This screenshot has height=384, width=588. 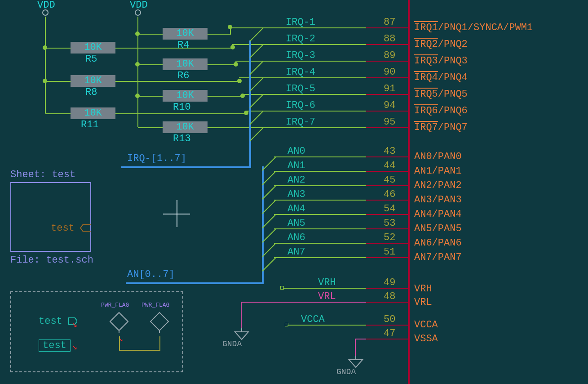 I want to click on pin-name: AN5/PAN5, so click(x=438, y=228).